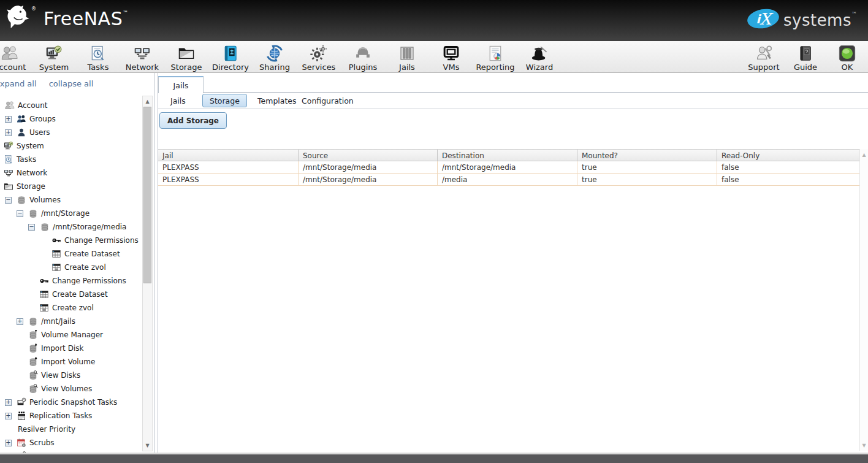 This screenshot has width=868, height=463. Describe the element at coordinates (70, 146) in the screenshot. I see `sidebar-item-system: System` at that location.